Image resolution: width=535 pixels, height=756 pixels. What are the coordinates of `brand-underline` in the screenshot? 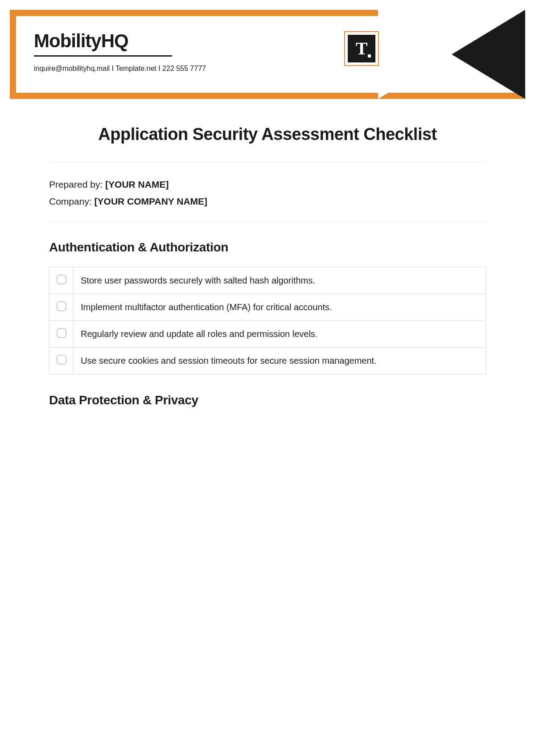 It's located at (103, 56).